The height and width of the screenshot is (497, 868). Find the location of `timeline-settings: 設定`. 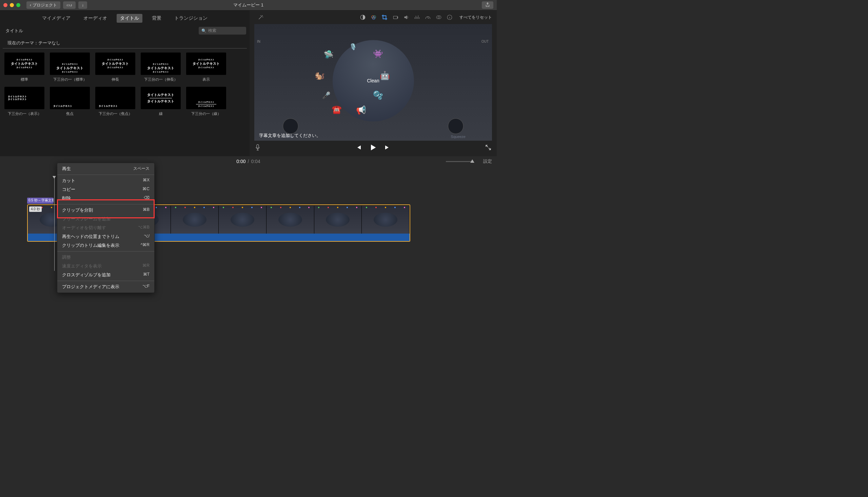

timeline-settings: 設定 is located at coordinates (487, 161).